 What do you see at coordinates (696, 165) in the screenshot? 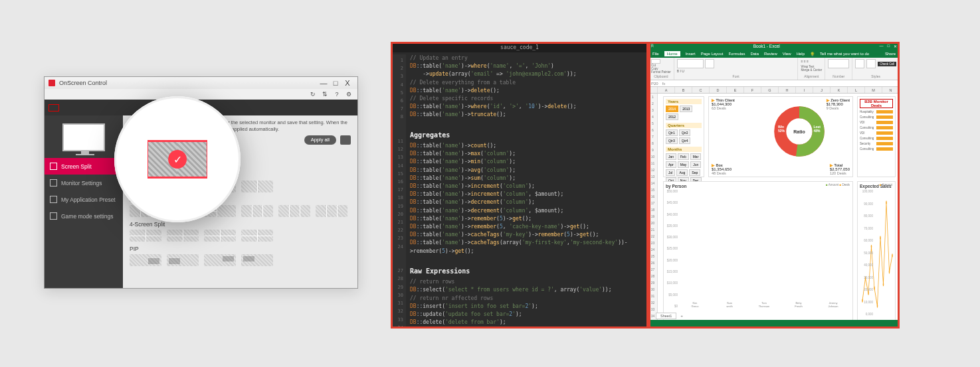
I see `filter-chip: Jun` at bounding box center [696, 165].